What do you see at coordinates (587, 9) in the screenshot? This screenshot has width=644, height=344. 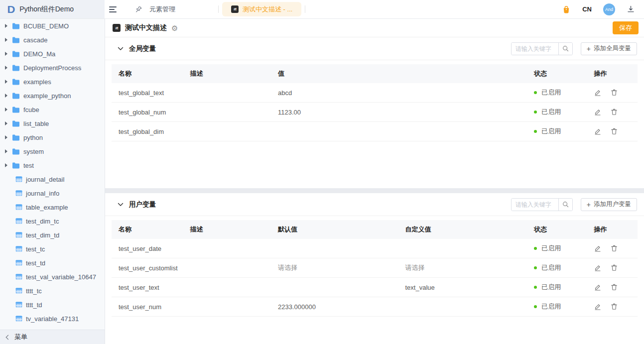 I see `language-toggle: CN` at bounding box center [587, 9].